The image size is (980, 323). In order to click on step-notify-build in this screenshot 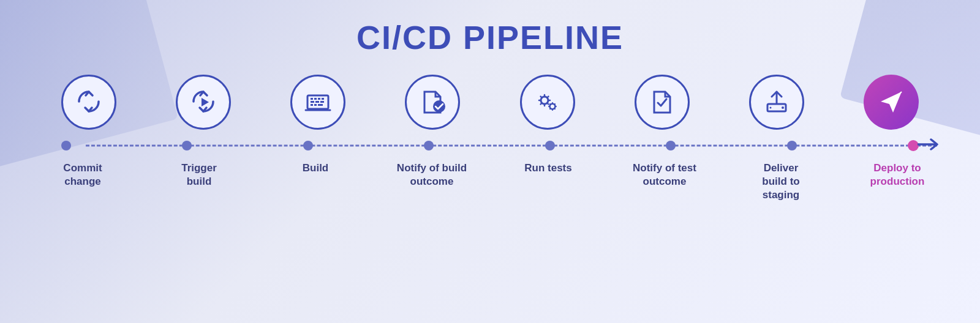, I will do `click(432, 102)`.